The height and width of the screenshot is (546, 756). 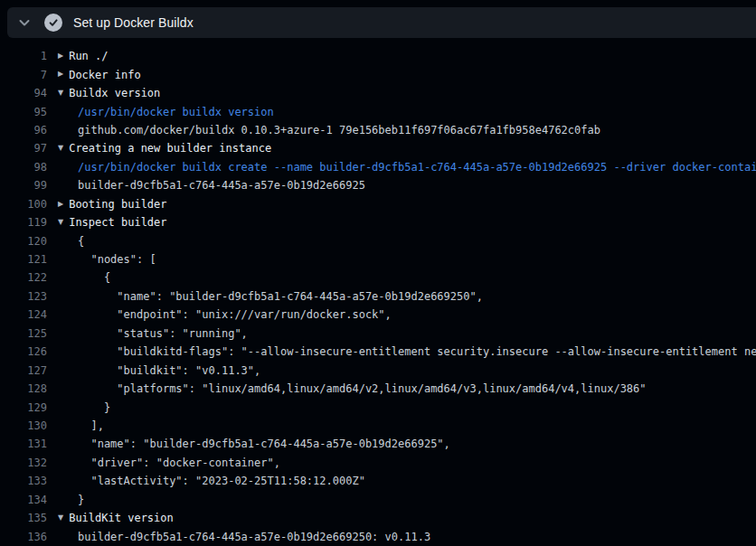 What do you see at coordinates (378, 518) in the screenshot?
I see `log-group-row: 135▼BuildKit version` at bounding box center [378, 518].